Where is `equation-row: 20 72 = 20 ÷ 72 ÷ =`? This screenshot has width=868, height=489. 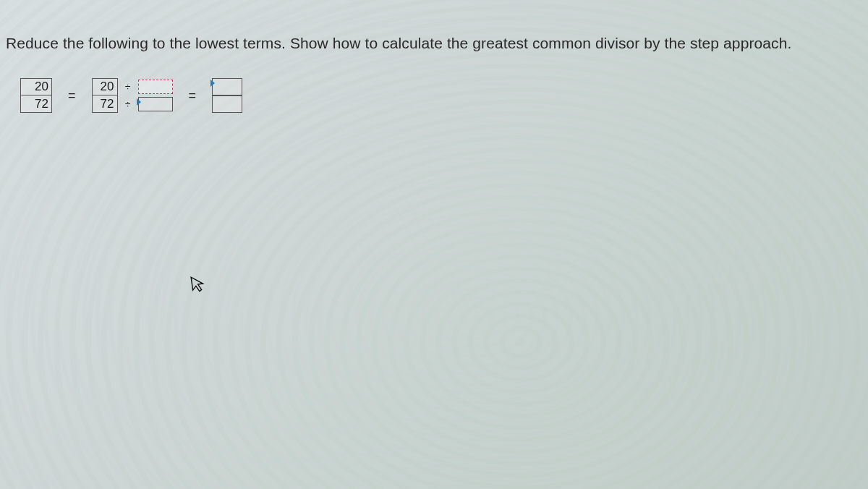 equation-row: 20 72 = 20 ÷ 72 ÷ = is located at coordinates (444, 95).